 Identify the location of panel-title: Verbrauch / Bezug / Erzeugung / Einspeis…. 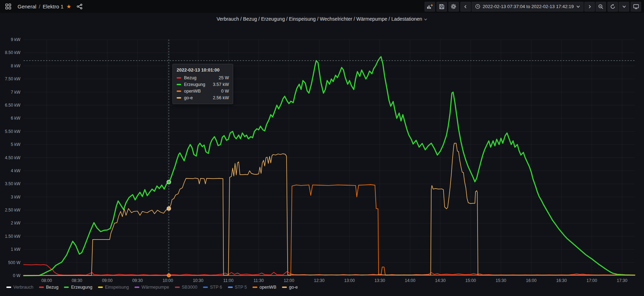
(322, 19).